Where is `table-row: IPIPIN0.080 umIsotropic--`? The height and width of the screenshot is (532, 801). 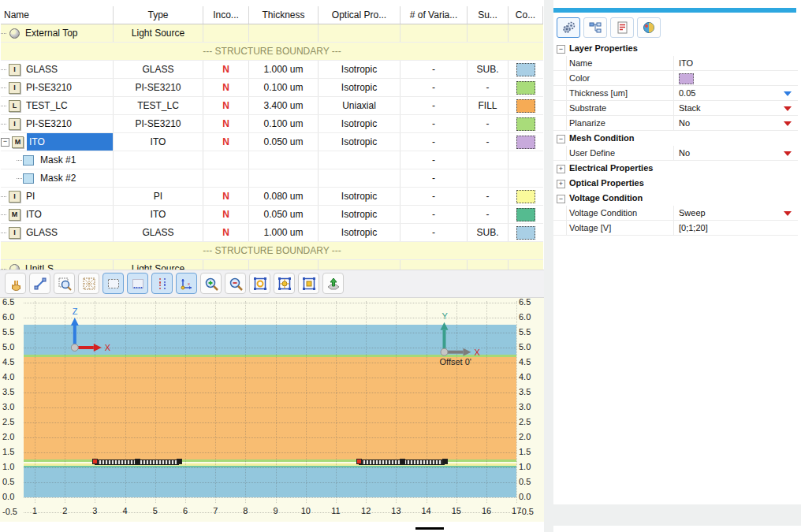 table-row: IPIPIN0.080 umIsotropic-- is located at coordinates (272, 197).